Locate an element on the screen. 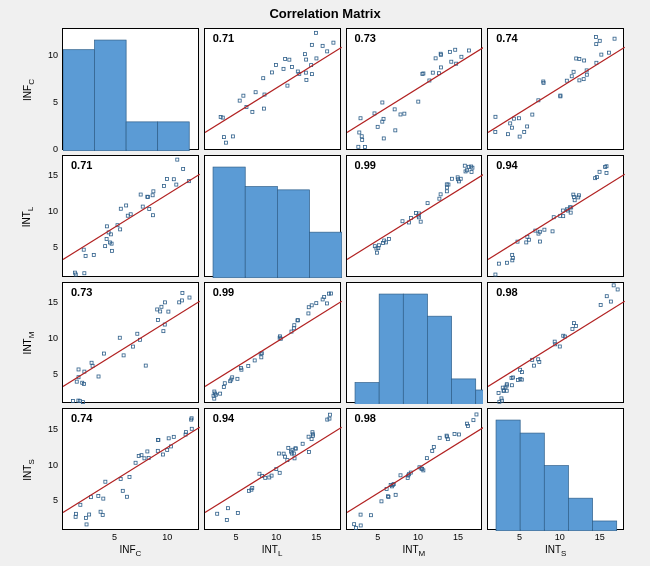  x-axis-label: INTM is located at coordinates (414, 551).